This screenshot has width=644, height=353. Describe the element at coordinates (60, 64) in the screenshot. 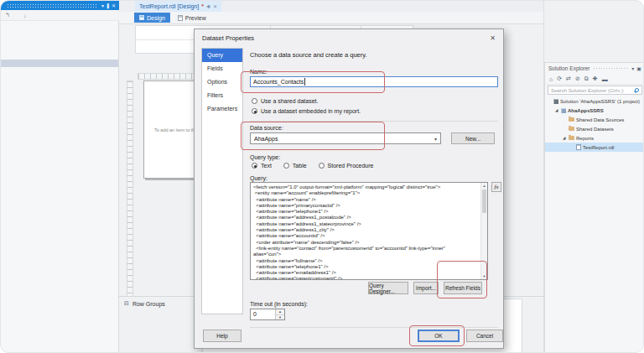

I see `toolbox-selected-band` at that location.